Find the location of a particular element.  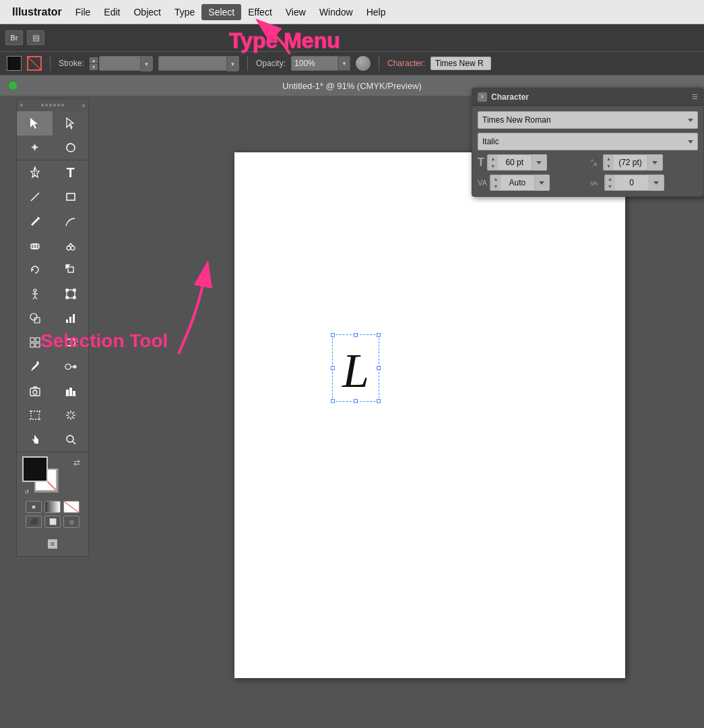

kerning-up: ▲ is located at coordinates (496, 179).